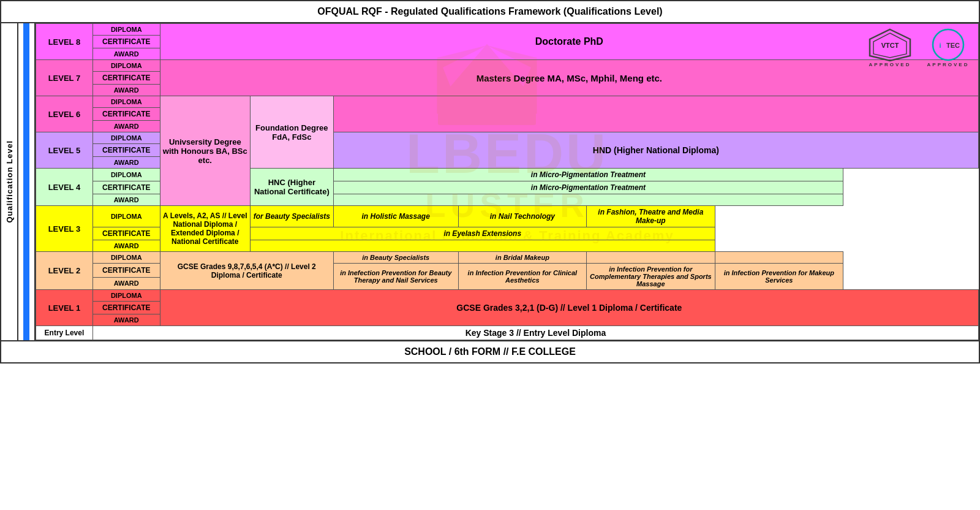 The image size is (980, 510). Describe the element at coordinates (569, 42) in the screenshot. I see `level8-content: Doctorate PhD` at that location.